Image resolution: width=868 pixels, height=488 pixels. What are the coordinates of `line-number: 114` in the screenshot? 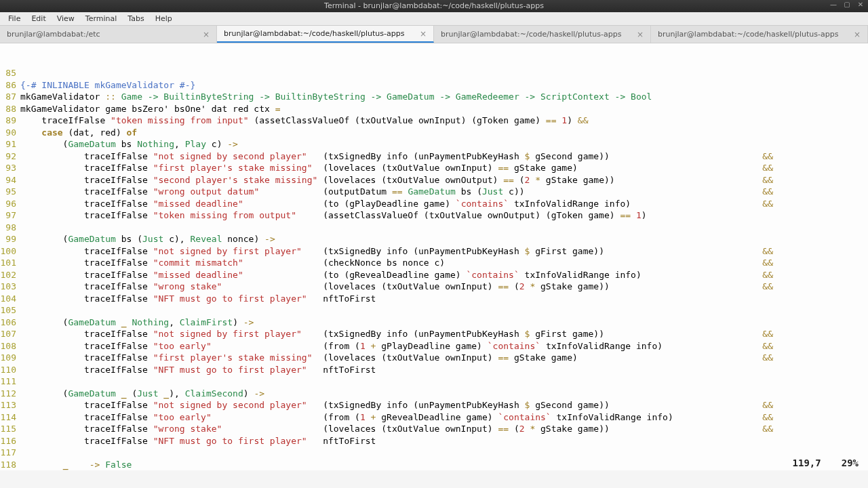 It's located at (10, 418).